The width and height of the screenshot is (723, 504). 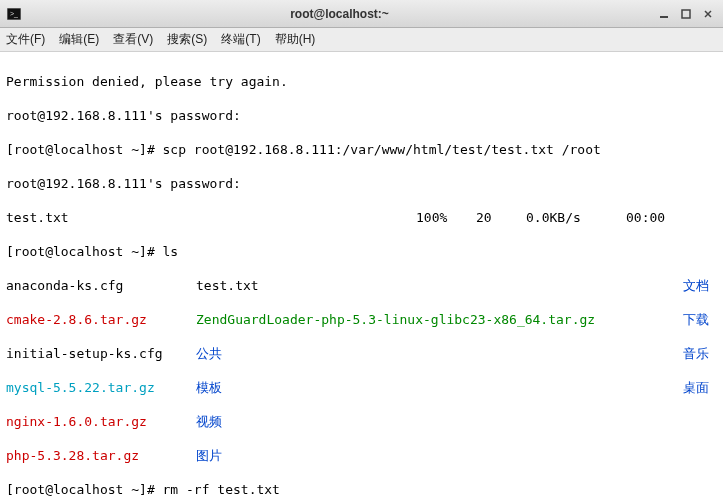 What do you see at coordinates (440, 354) in the screenshot?
I see `ls-dir: 公共` at bounding box center [440, 354].